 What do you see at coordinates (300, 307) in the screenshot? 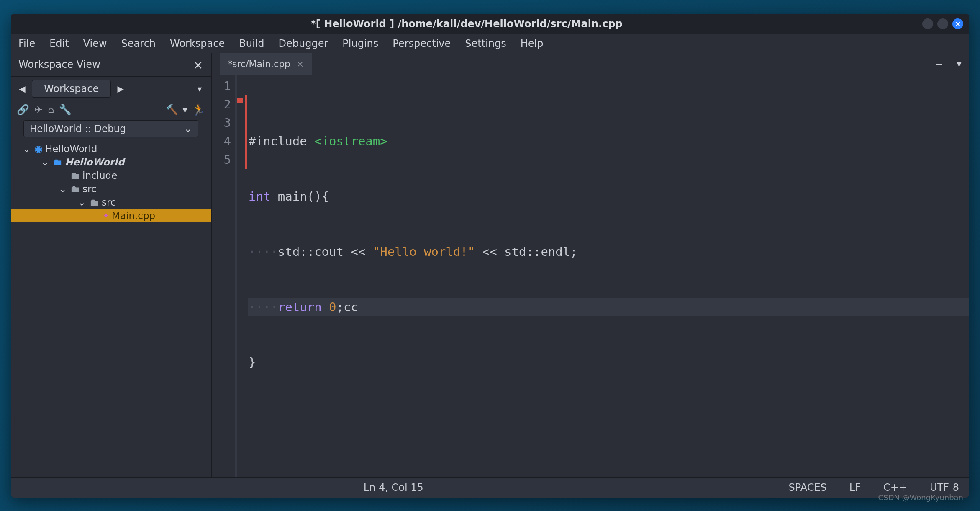
I see `t: return` at bounding box center [300, 307].